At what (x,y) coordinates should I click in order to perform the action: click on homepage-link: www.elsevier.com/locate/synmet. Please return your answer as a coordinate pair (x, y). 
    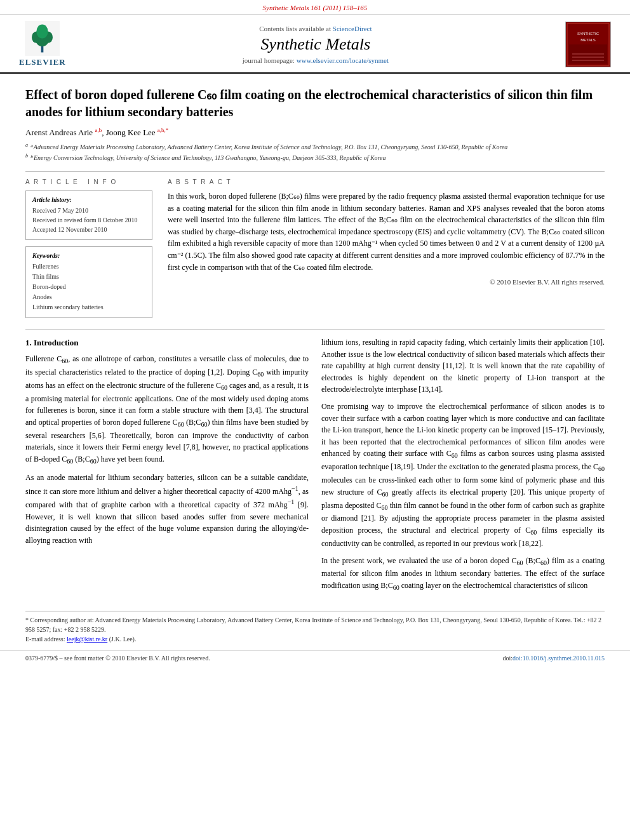
    Looking at the image, I should click on (343, 60).